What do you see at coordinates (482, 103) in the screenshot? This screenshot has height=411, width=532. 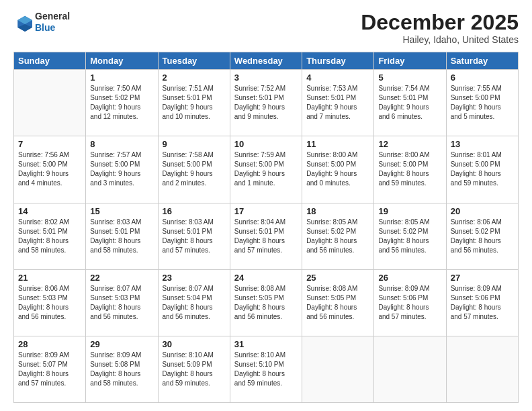 I see `cell-info: Sunrise: 7:55 AM Sunset: 5:00 PM Dayligh…` at bounding box center [482, 103].